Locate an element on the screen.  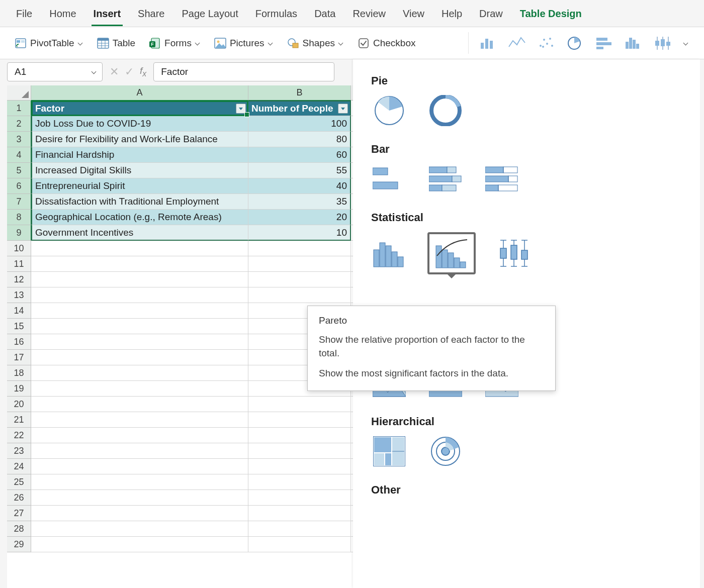
cell-factor: Increased Digital Skills is located at coordinates (140, 171).